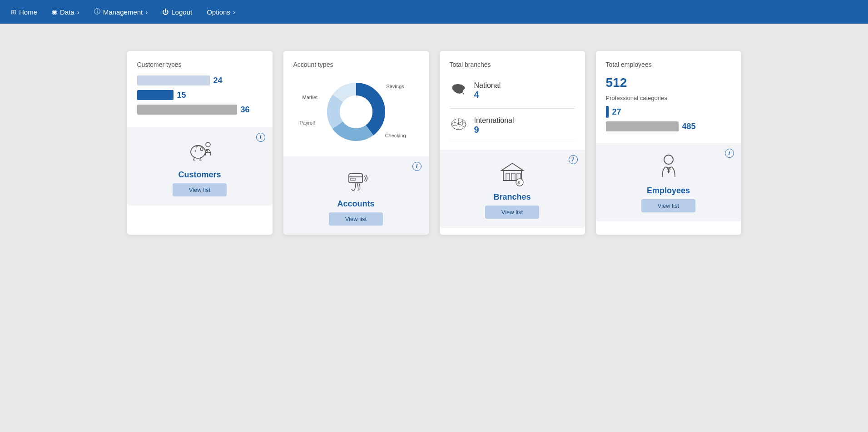 The height and width of the screenshot is (432, 868). I want to click on national-value: 4, so click(488, 95).